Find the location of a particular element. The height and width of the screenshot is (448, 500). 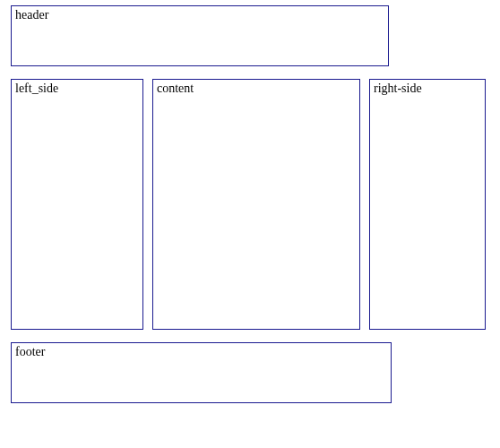

header-label: header is located at coordinates (32, 14).